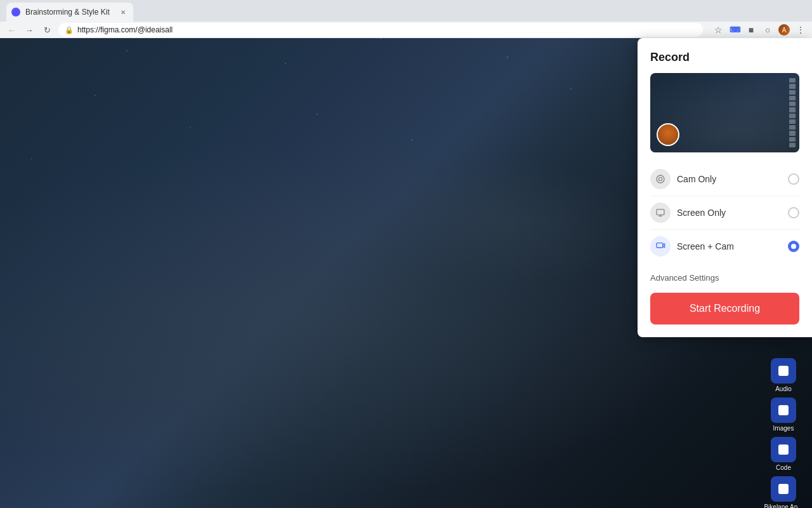  Describe the element at coordinates (47, 30) in the screenshot. I see `reload-button: ↻` at that location.